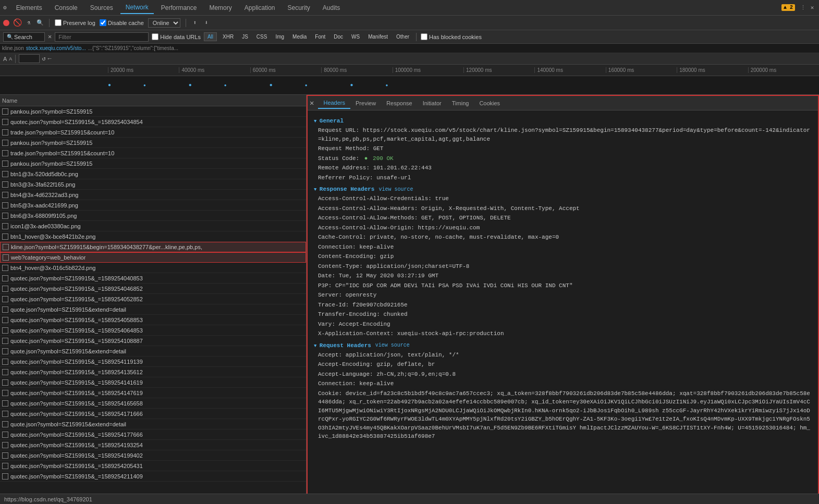  I want to click on css-filter-btn: CSS, so click(262, 36).